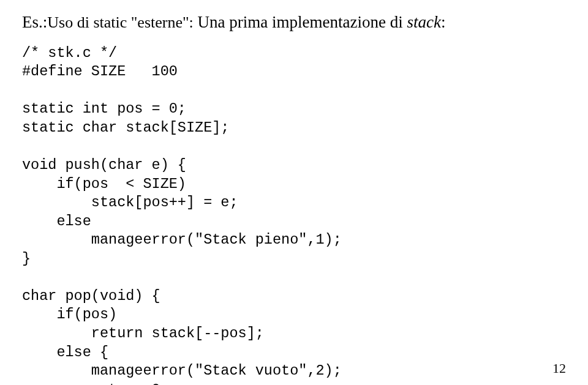 The width and height of the screenshot is (588, 385). Describe the element at coordinates (443, 22) in the screenshot. I see `heading-tail: :` at that location.